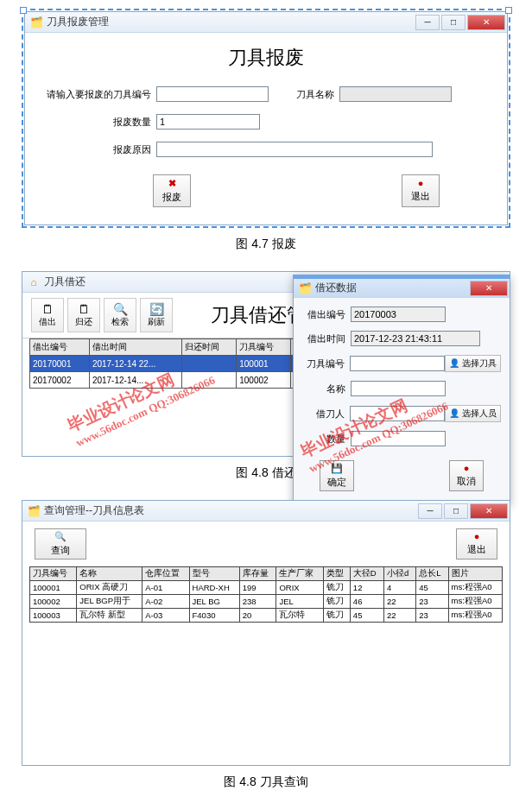  What do you see at coordinates (110, 602) in the screenshot?
I see `table-cell: JEL BGP用于` at bounding box center [110, 602].